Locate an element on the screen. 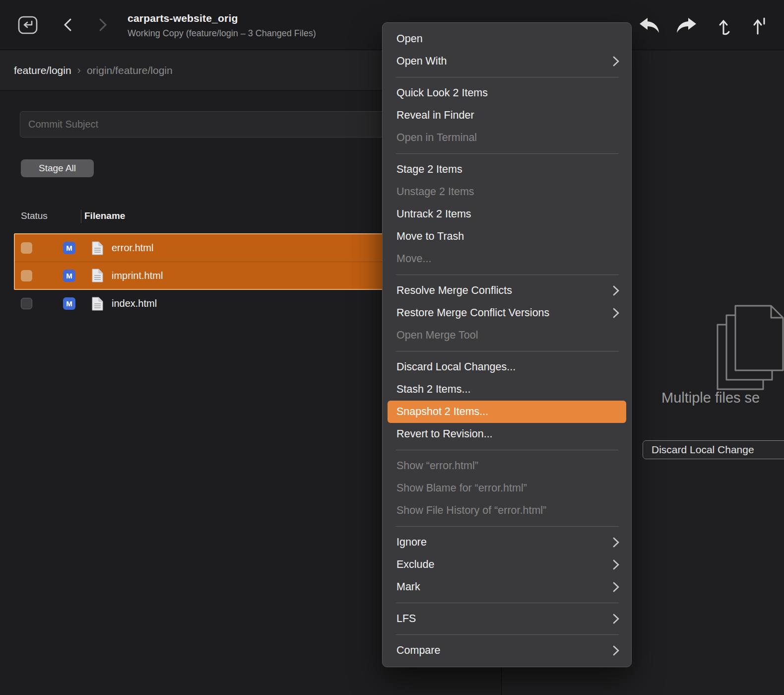 Image resolution: width=784 pixels, height=695 pixels. redo-icon is located at coordinates (686, 26).